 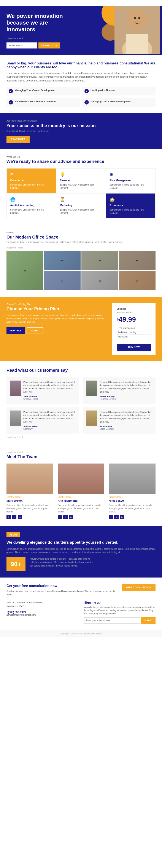 What do you see at coordinates (57, 319) in the screenshot?
I see `pricing-left: Choose Your Pricing Plan Choose Your Pri…` at bounding box center [57, 319].